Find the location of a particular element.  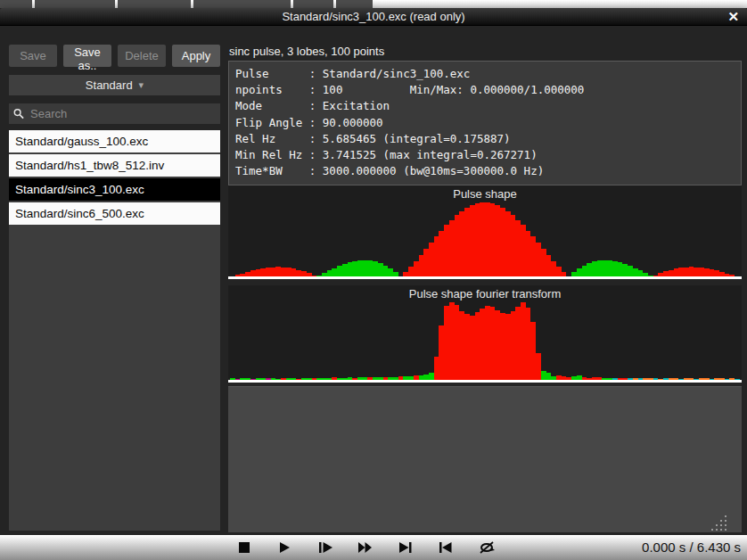

fourier-transform-chart: Pulse shape fourier transform is located at coordinates (485, 334).